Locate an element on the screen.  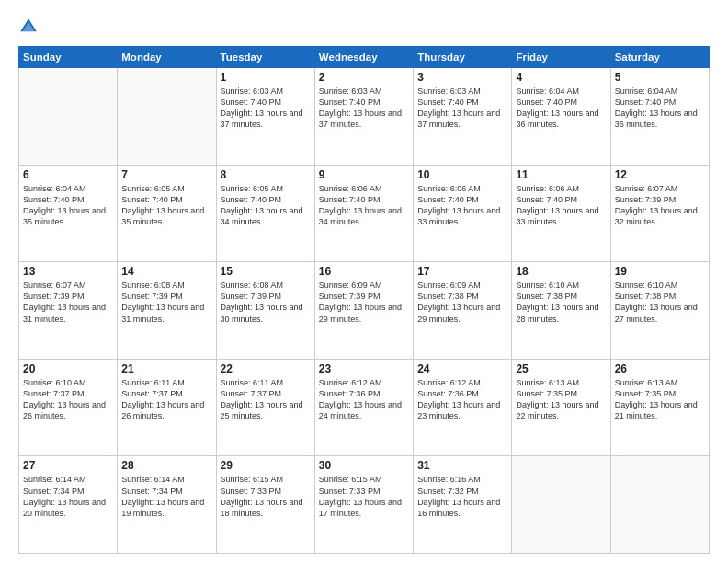
calendar-day-15: 15Sunrise: 6:08 AM Sunset: 7:39 PM Dayli… is located at coordinates (265, 311).